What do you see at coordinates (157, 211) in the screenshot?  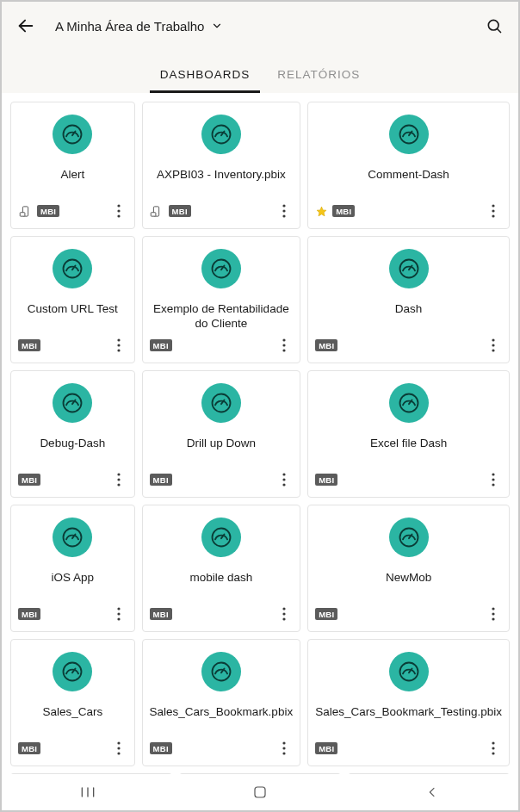 I see `phone-layout-indicator` at bounding box center [157, 211].